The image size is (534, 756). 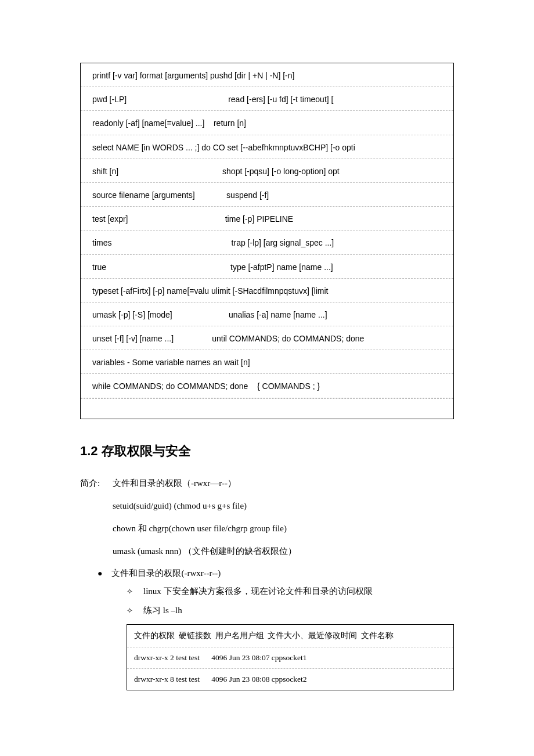 What do you see at coordinates (267, 409) in the screenshot?
I see `code-line-empty` at bounding box center [267, 409].